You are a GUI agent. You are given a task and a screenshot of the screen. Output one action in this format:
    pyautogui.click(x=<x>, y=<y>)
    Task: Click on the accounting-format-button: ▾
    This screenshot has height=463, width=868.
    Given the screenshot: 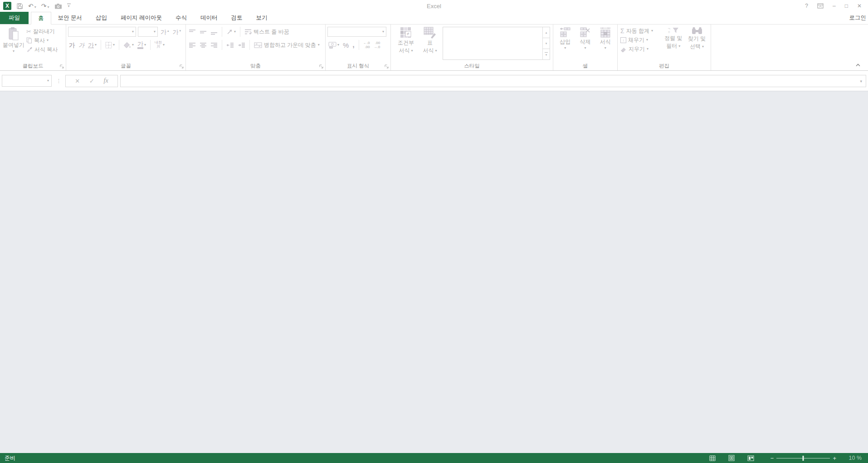 What is the action you would take?
    pyautogui.click(x=334, y=45)
    